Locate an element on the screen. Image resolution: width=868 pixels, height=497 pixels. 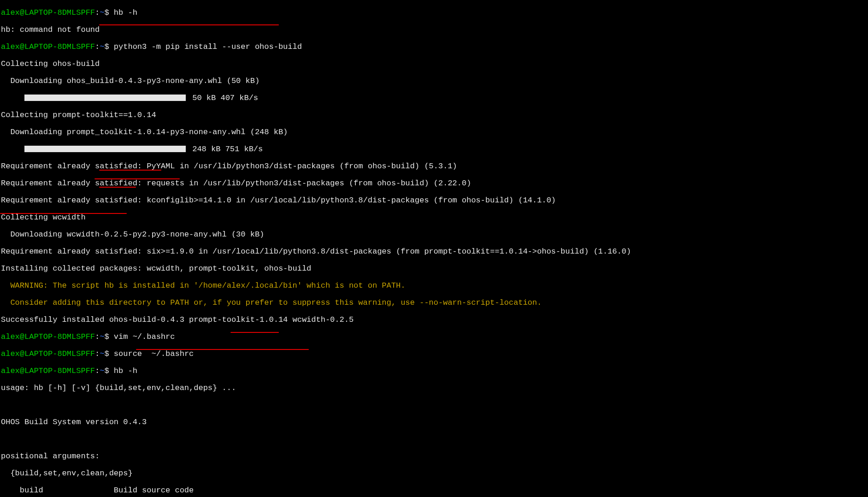
ohos-version: OHOS Build System version 0.4.3 is located at coordinates (74, 422).